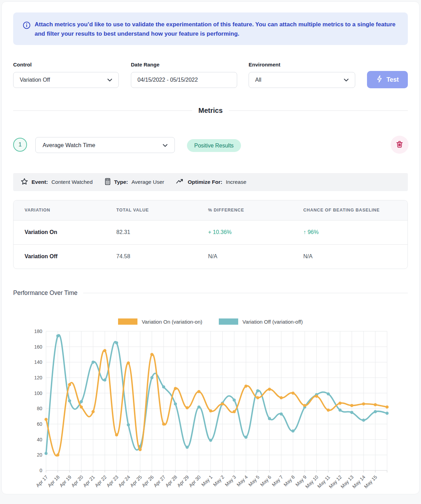 The width and height of the screenshot is (421, 504). I want to click on svg-text: Apr 25, so click(136, 481).